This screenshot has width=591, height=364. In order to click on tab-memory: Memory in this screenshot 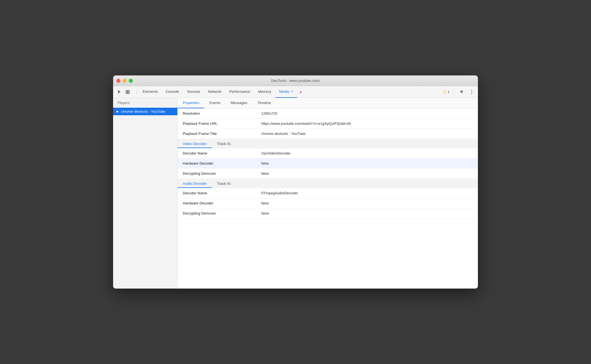, I will do `click(265, 92)`.